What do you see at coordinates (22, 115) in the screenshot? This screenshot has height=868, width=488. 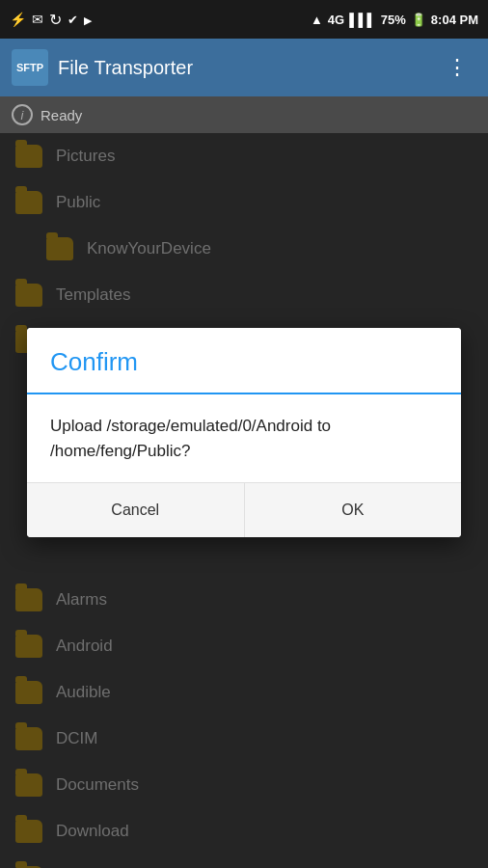 I see `info-icon: i` at bounding box center [22, 115].